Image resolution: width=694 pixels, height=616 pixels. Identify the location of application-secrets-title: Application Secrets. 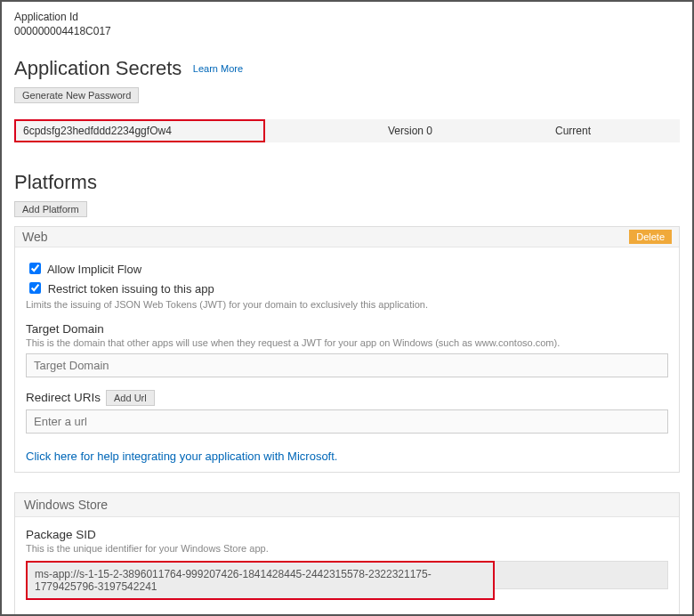
(98, 69).